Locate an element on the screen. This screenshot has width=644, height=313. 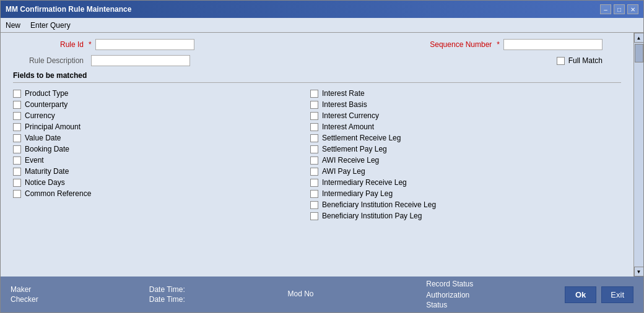
menu-new: New is located at coordinates (13, 25).